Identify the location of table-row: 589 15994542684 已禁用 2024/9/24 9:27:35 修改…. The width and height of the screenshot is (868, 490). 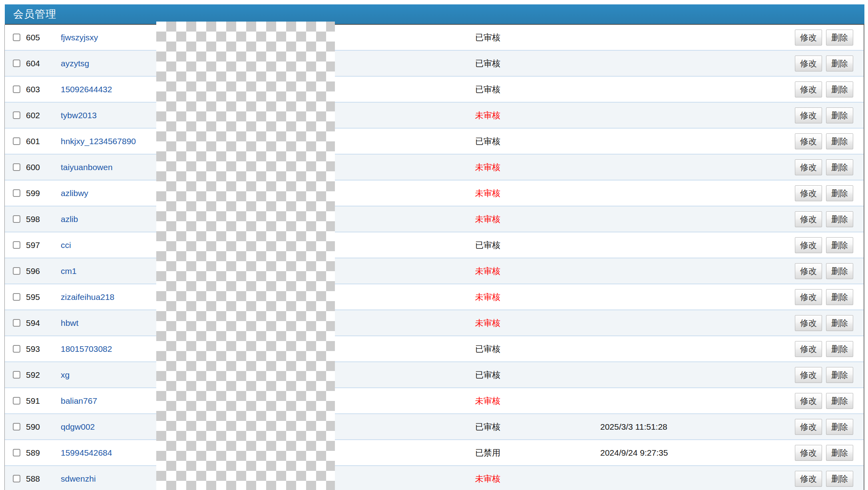
(434, 453).